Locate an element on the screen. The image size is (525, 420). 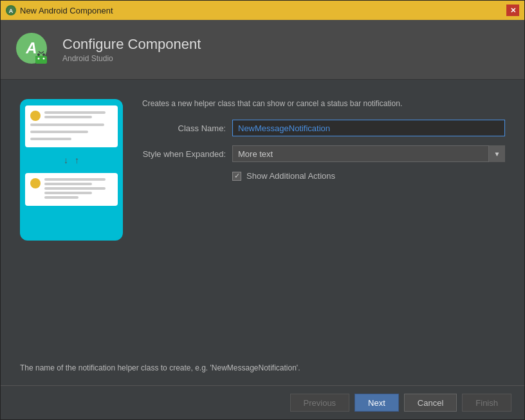
class-name-row: Class Name: is located at coordinates (324, 128).